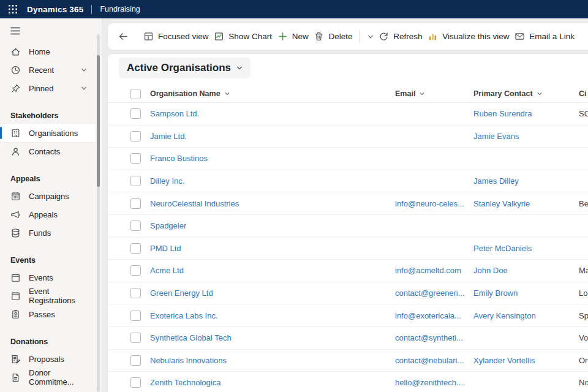 The image size is (588, 392). Describe the element at coordinates (243, 37) in the screenshot. I see `show-chart-button: Show Chart` at that location.